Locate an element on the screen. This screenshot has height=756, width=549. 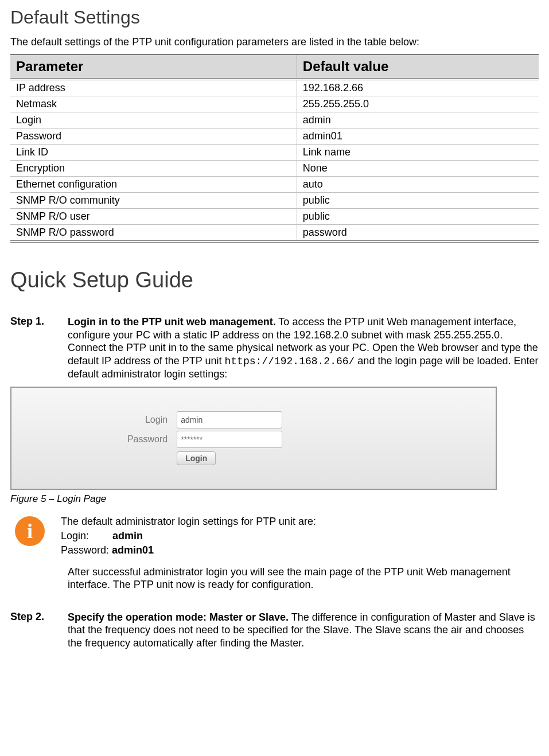
step-1-url: https://192.168.2.66/ is located at coordinates (290, 361).